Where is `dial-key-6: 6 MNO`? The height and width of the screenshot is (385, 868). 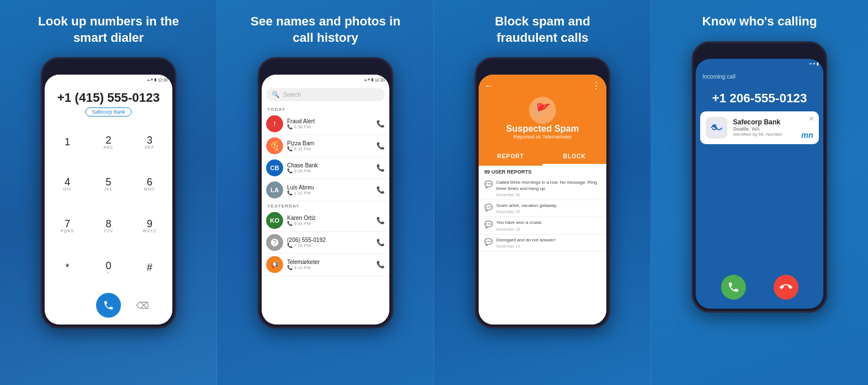 dial-key-6: 6 MNO is located at coordinates (149, 184).